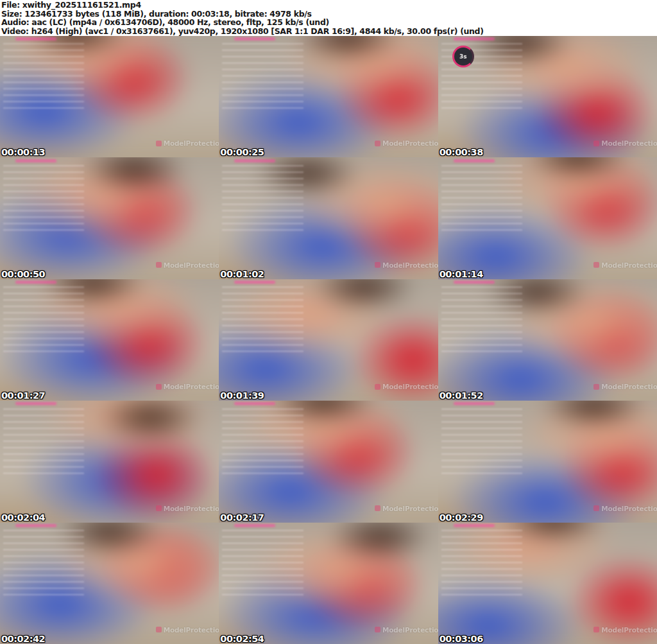 The image size is (657, 644). Describe the element at coordinates (461, 396) in the screenshot. I see `timecode-label: 00:01:52` at that location.